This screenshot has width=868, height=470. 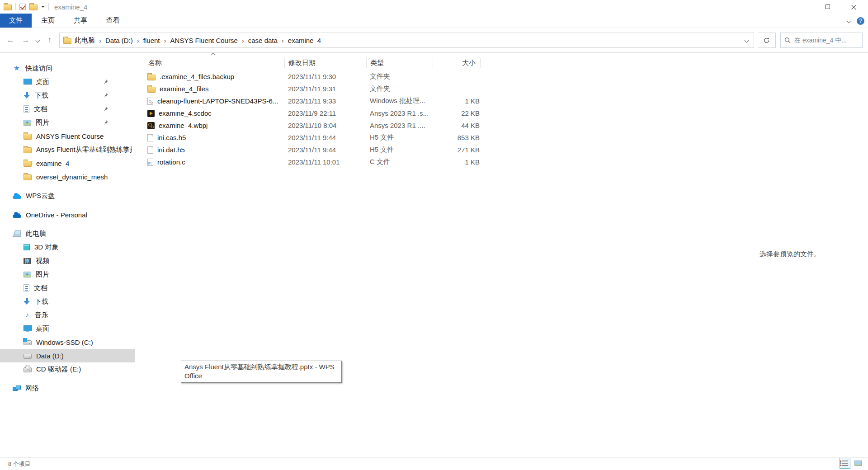 What do you see at coordinates (67, 301) in the screenshot?
I see `sidebar-item-downloads: 下载` at bounding box center [67, 301].